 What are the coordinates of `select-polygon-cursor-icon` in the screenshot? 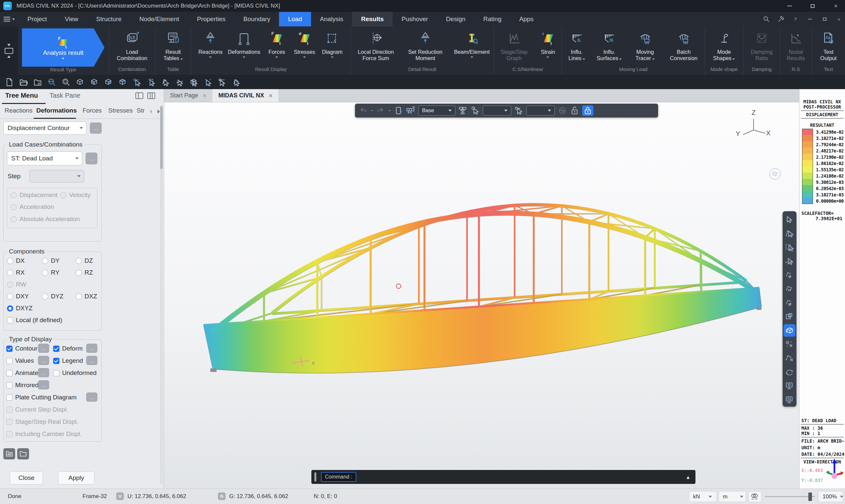 It's located at (790, 233).